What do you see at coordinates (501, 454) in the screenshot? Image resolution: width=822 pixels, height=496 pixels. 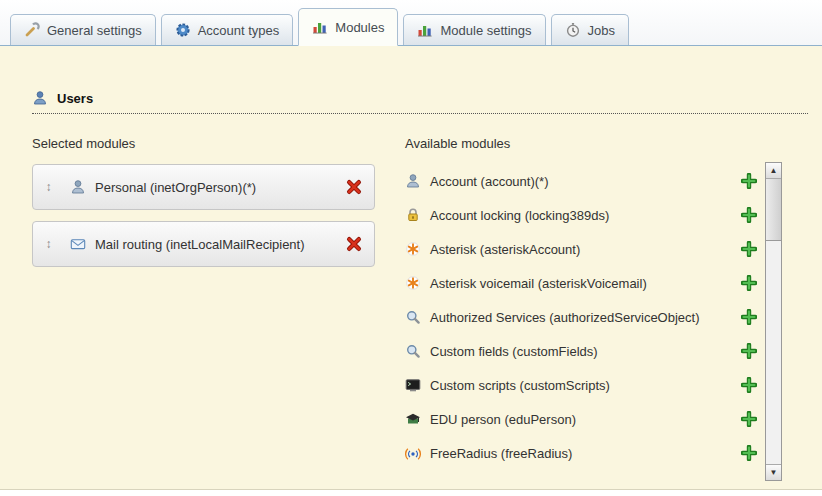 I see `module-label: FreeRadius (freeRadius)` at bounding box center [501, 454].